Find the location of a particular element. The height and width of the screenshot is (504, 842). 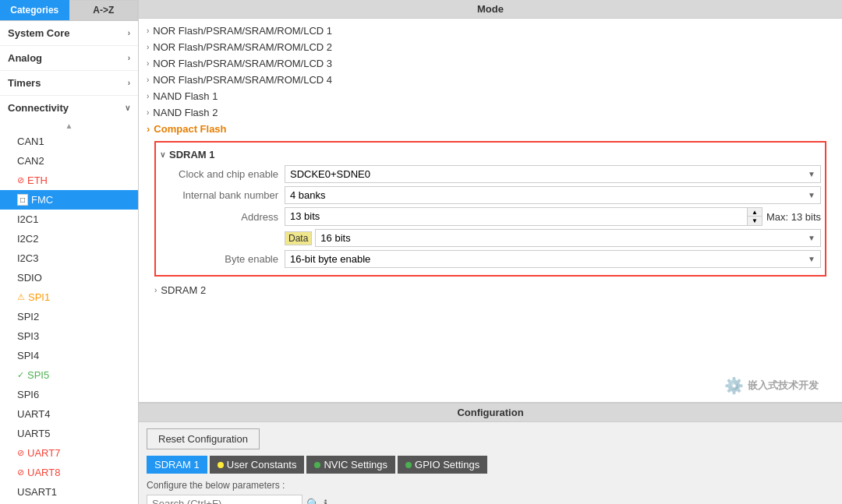

item-label: SPI6 is located at coordinates (28, 394).